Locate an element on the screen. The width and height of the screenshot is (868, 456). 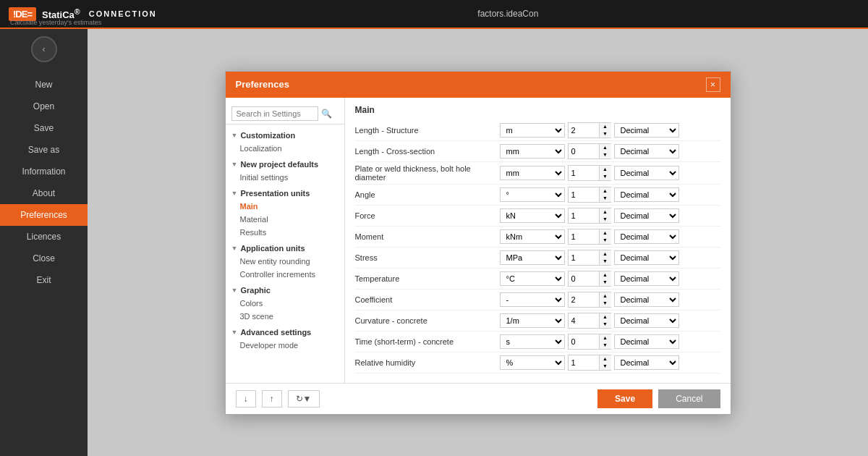
tree-child-colors: Colors is located at coordinates (285, 303).